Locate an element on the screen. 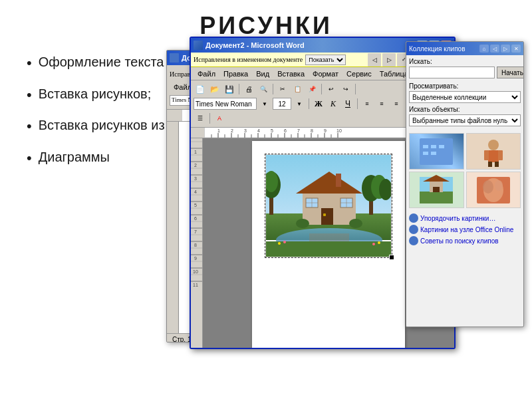  notification-text: Исправления в измененном документе is located at coordinates (248, 60).